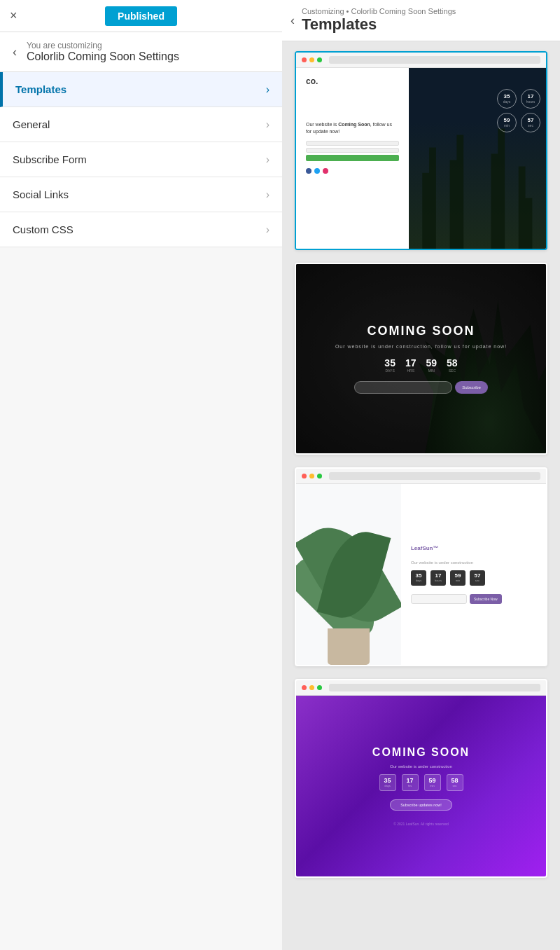 This screenshot has width=560, height=950. Describe the element at coordinates (390, 363) in the screenshot. I see `tmpl2-days-num: 35` at that location.